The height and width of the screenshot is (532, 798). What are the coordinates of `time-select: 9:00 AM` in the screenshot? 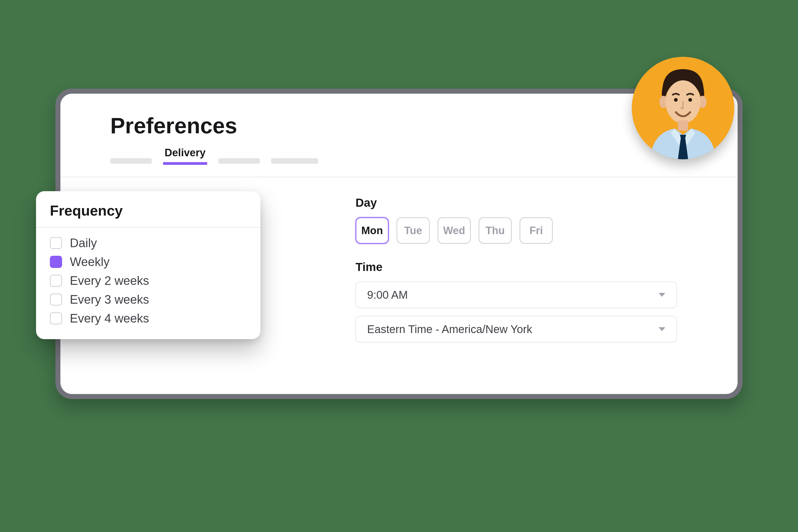 It's located at (516, 295).